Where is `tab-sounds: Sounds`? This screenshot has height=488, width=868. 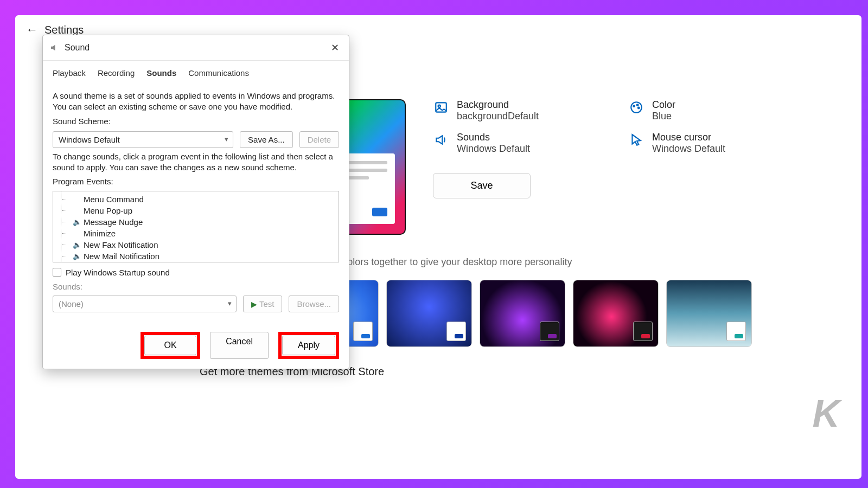 tab-sounds: Sounds is located at coordinates (162, 74).